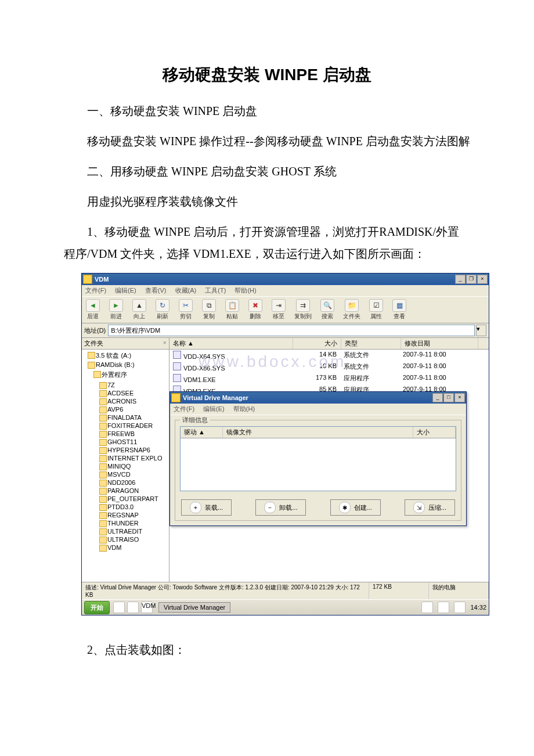 The width and height of the screenshot is (534, 756). What do you see at coordinates (399, 310) in the screenshot?
I see `views-button: ▦查看` at bounding box center [399, 310].